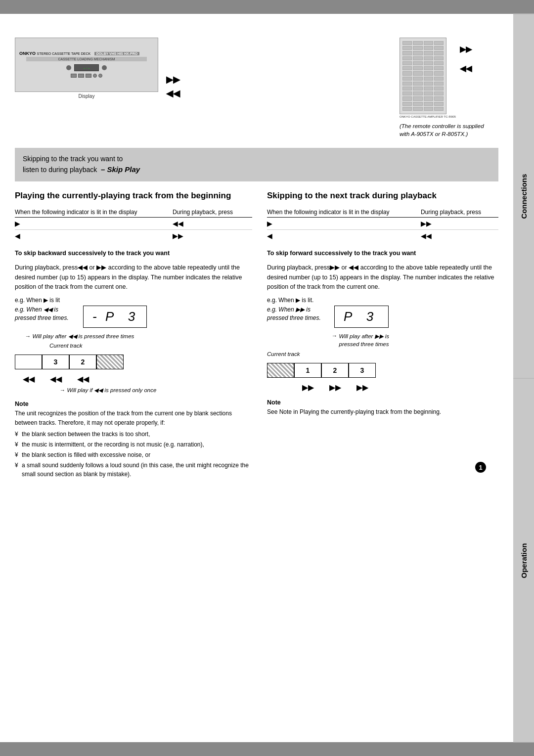  I want to click on eg-when-play-lit-right: e.g. When ▶ is lit., so click(383, 300).